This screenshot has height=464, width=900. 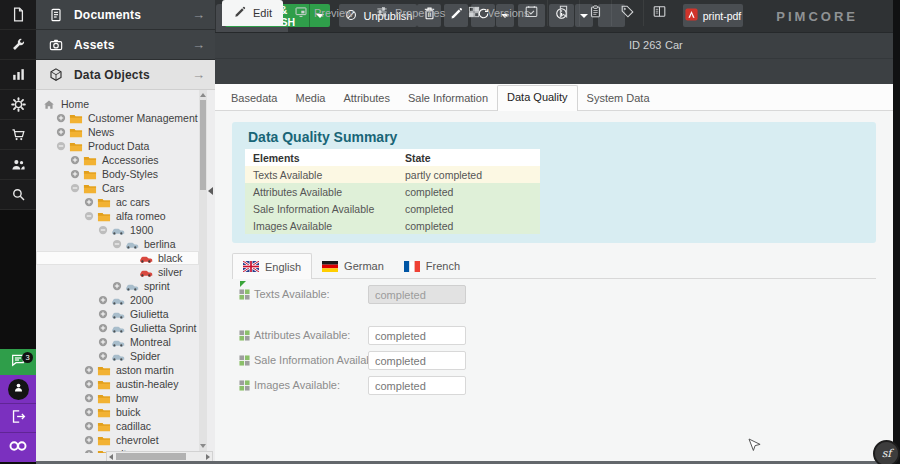 I want to click on field-input-sale-information-available, so click(x=417, y=360).